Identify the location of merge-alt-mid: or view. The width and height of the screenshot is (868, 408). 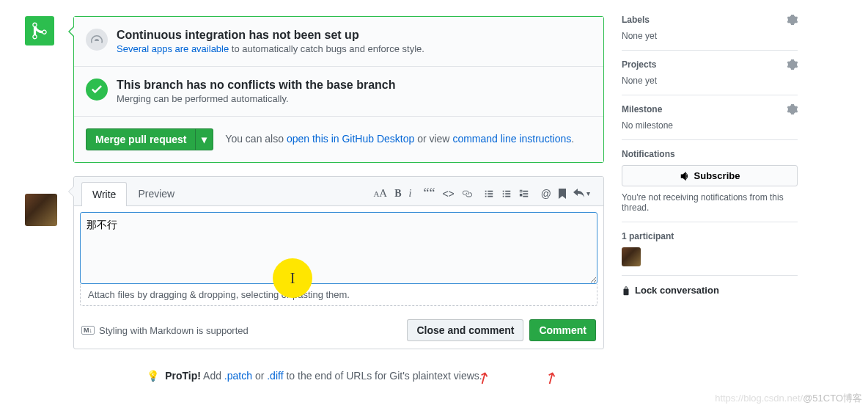
(433, 139).